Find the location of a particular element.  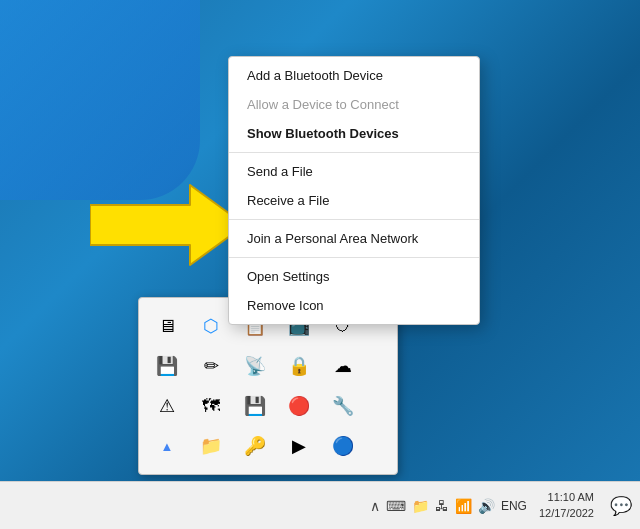

menu-item-send-file: Send a File is located at coordinates (354, 172).